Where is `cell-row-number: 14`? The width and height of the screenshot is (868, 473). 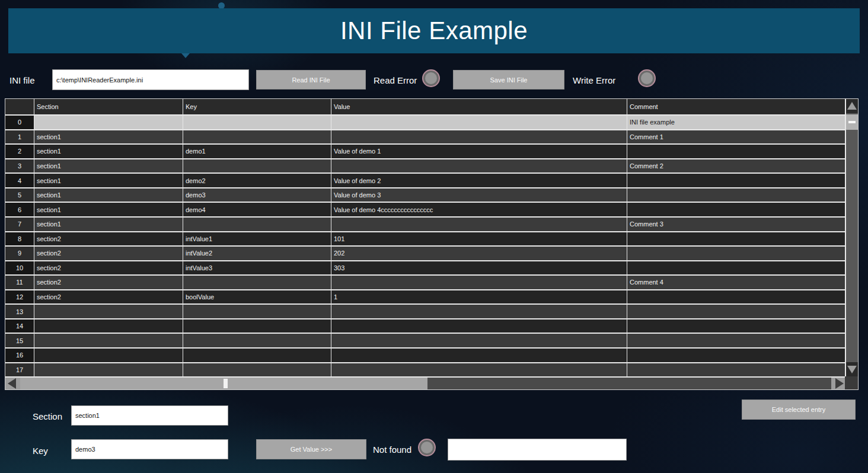
cell-row-number: 14 is located at coordinates (20, 326).